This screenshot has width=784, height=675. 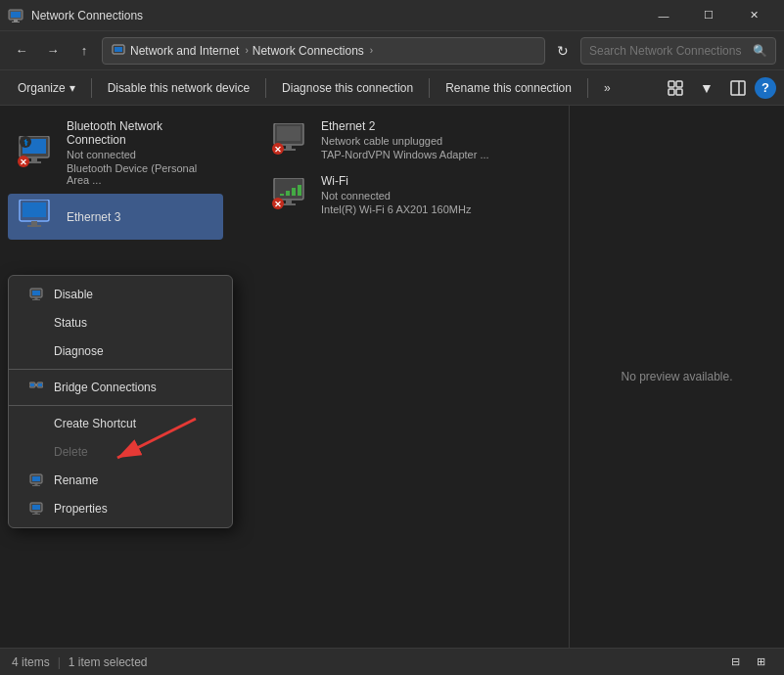 What do you see at coordinates (120, 509) in the screenshot?
I see `ctx-properties: Properties` at bounding box center [120, 509].